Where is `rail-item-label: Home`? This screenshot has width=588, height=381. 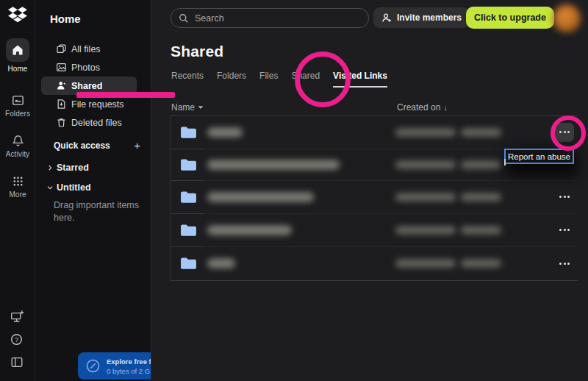
rail-item-label: Home is located at coordinates (18, 69).